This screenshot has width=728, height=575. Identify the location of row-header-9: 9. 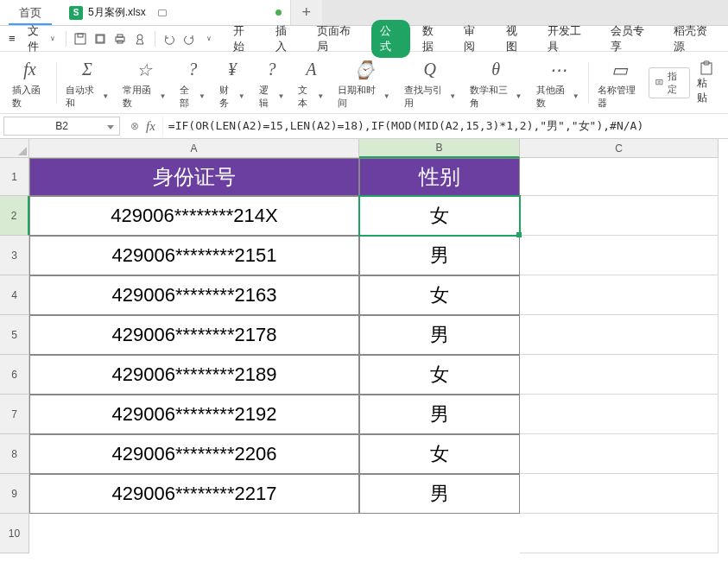
(15, 494).